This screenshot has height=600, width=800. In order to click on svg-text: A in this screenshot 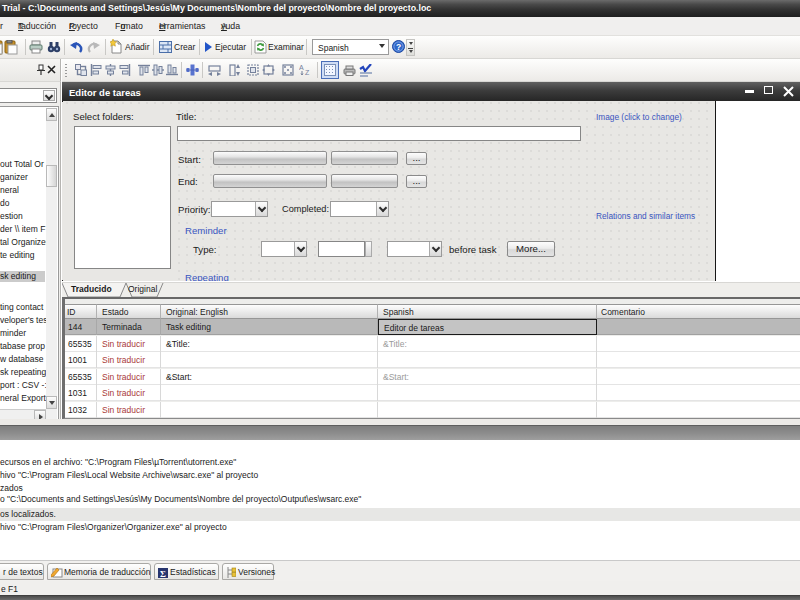, I will do `click(302, 68)`.